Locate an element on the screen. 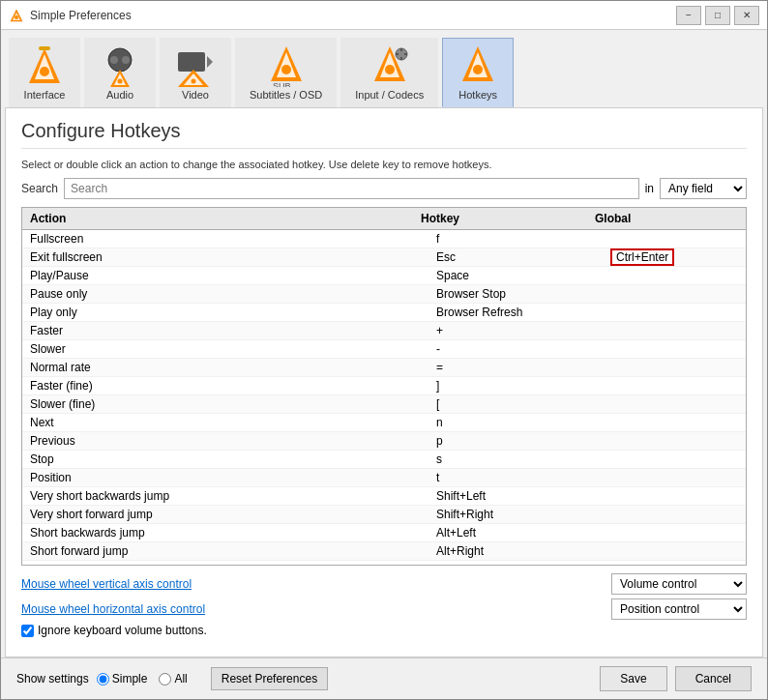 This screenshot has width=768, height=700. close-button: ✕ is located at coordinates (747, 15).